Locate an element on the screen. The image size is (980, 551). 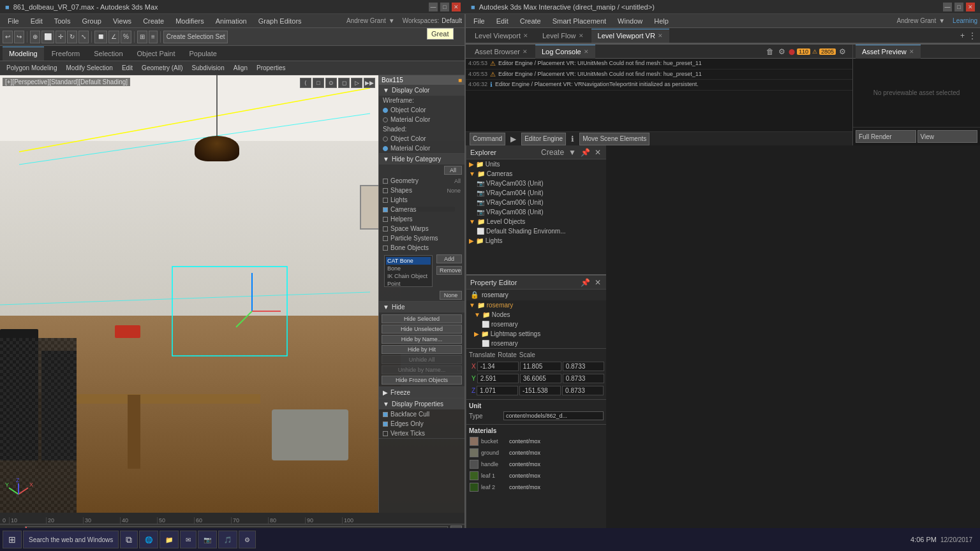
helpers-row: Helpers is located at coordinates (422, 219).